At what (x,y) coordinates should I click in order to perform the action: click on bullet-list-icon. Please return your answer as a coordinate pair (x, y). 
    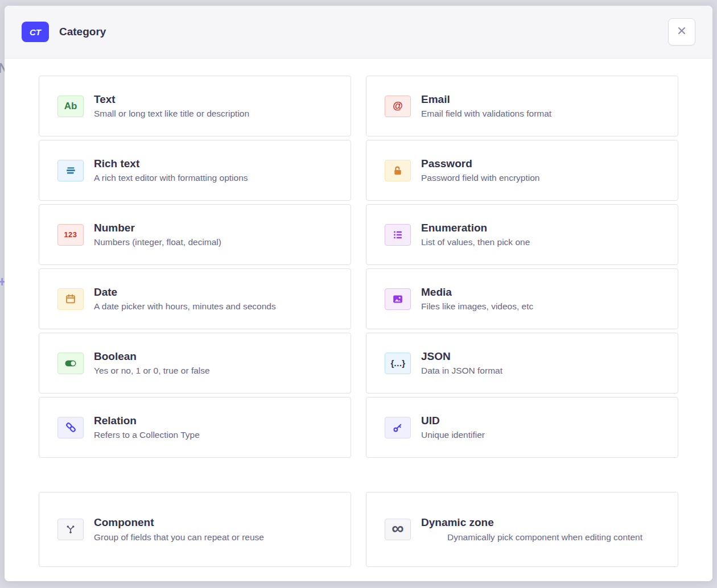
    Looking at the image, I should click on (398, 235).